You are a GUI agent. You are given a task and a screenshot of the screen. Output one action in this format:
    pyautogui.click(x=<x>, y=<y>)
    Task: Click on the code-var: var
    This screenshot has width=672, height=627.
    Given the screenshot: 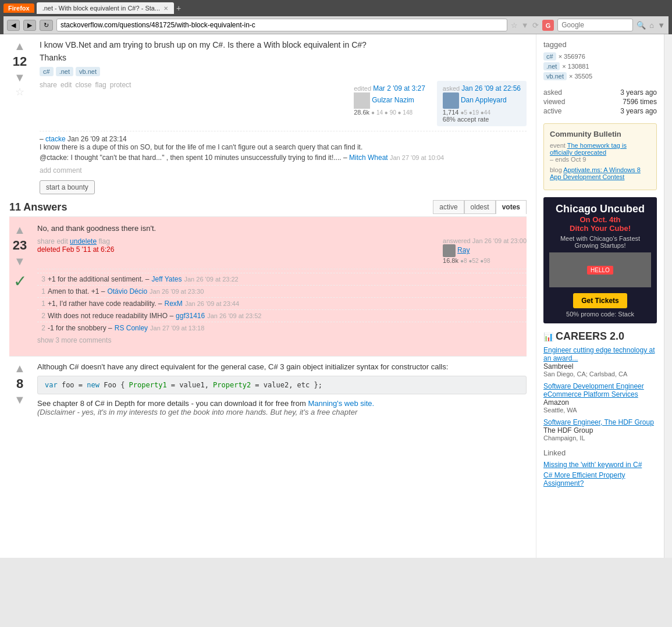 What is the action you would take?
    pyautogui.click(x=51, y=385)
    